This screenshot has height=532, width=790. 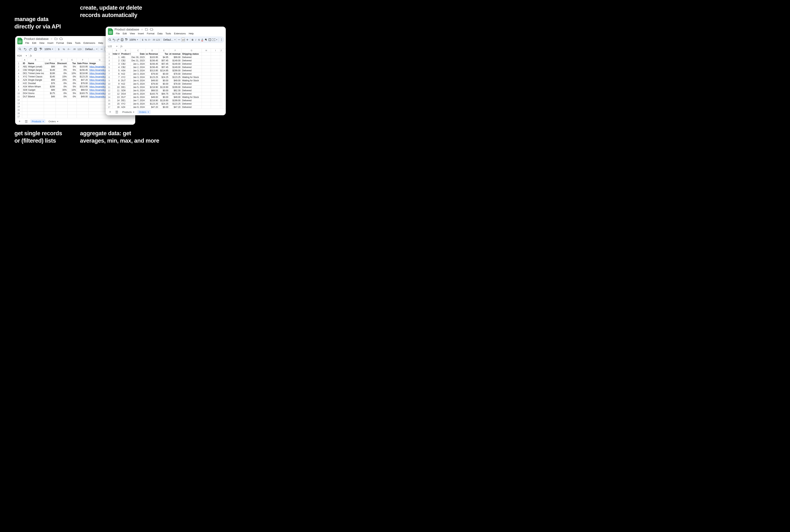 What do you see at coordinates (164, 67) in the screenshot?
I see `cell: $57.45` at bounding box center [164, 67].